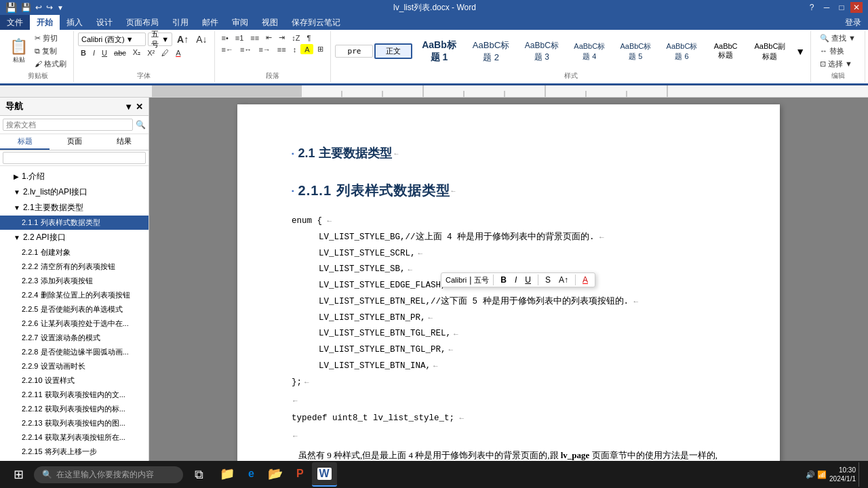 Image resolution: width=868 pixels, height=488 pixels. What do you see at coordinates (151, 53) in the screenshot?
I see `superscript-button: X²` at bounding box center [151, 53].